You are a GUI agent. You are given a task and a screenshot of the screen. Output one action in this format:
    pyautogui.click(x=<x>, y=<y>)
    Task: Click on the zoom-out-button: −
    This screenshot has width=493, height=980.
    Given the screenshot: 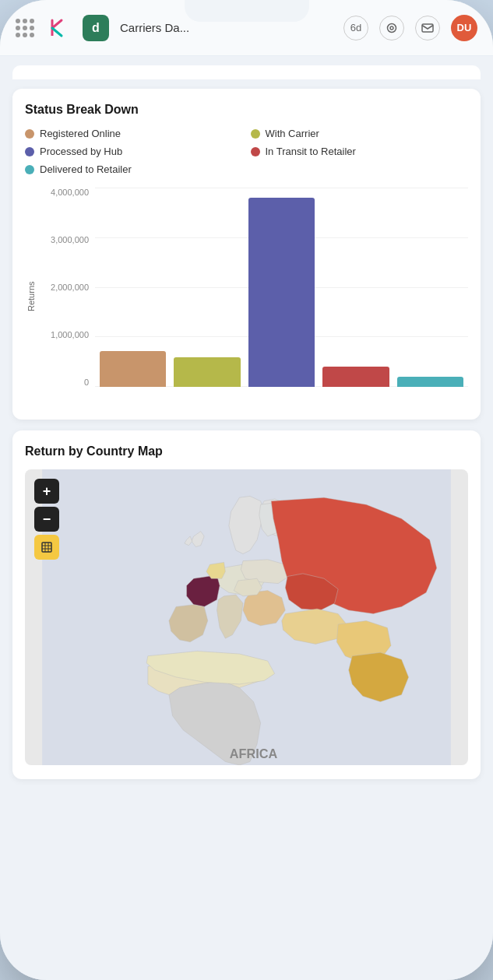 What is the action you would take?
    pyautogui.click(x=47, y=519)
    